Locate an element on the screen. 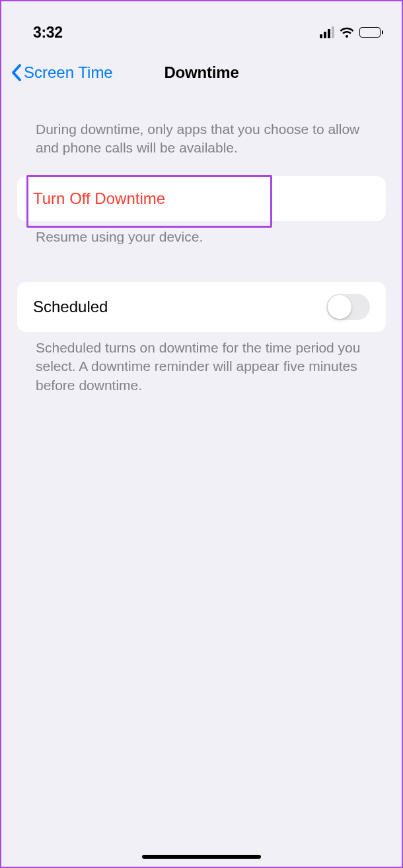  back-label: Screen Time is located at coordinates (69, 73).